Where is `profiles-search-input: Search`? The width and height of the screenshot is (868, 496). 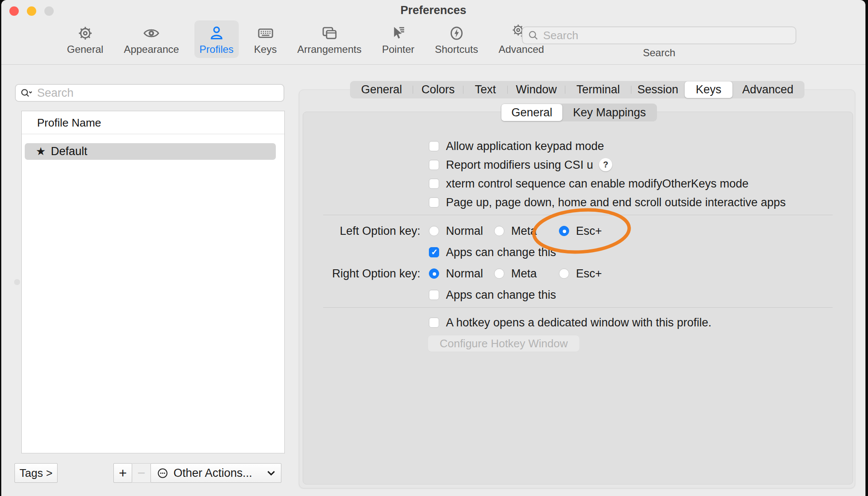 profiles-search-input: Search is located at coordinates (150, 93).